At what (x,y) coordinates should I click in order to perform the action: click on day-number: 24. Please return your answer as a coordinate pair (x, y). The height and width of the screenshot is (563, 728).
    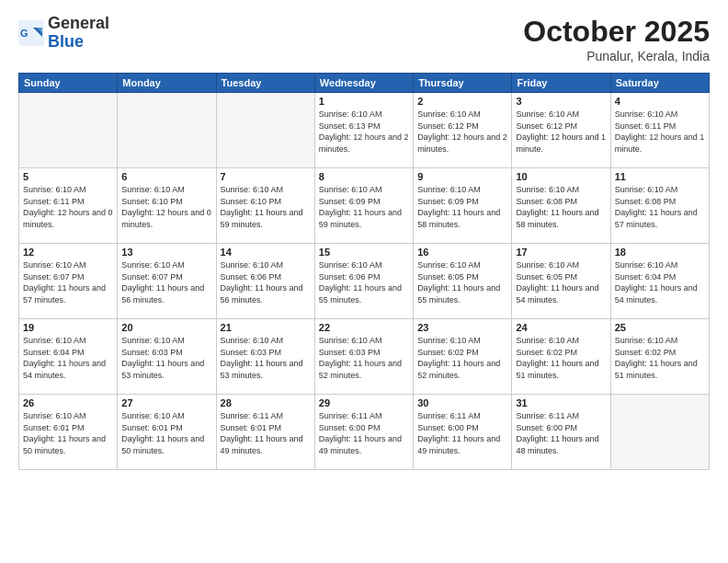
    Looking at the image, I should click on (561, 327).